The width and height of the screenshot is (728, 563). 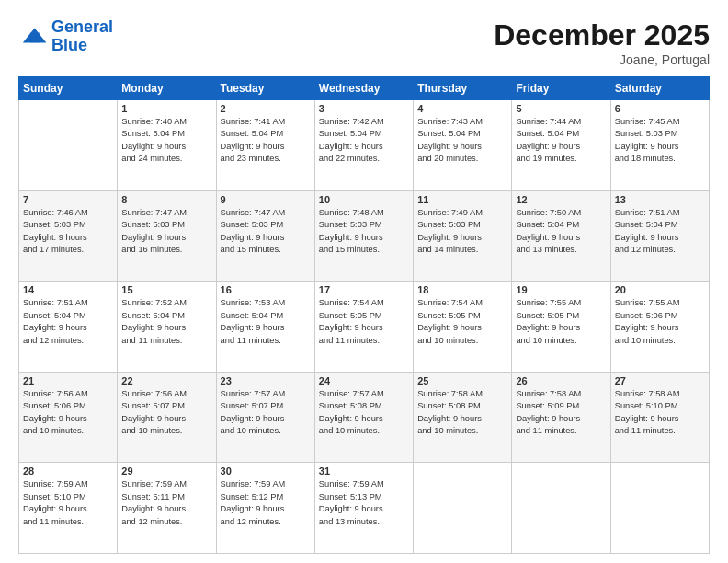 I want to click on calendar-cell: 17Sunrise: 7:54 AMSunset: 5:05 PMDayligh…, so click(x=364, y=327).